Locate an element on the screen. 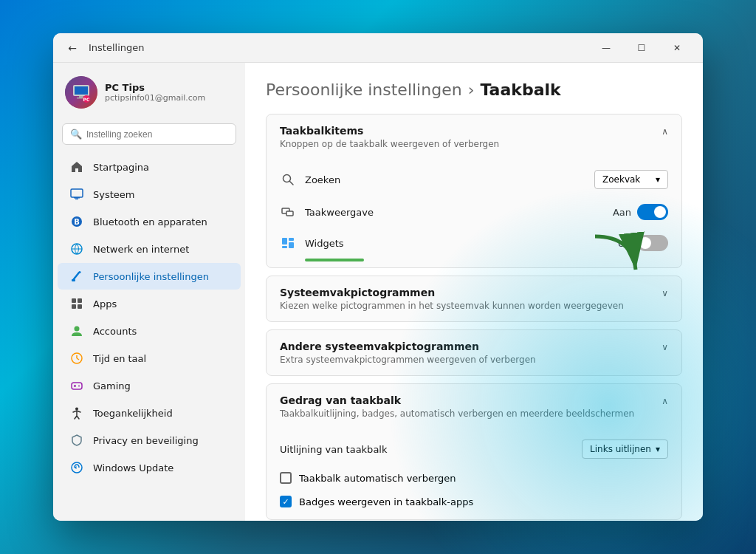 This screenshot has width=756, height=554. section-systeemvak-header: Systeemvakpictogrammen Kiezen welke pict… is located at coordinates (474, 298).